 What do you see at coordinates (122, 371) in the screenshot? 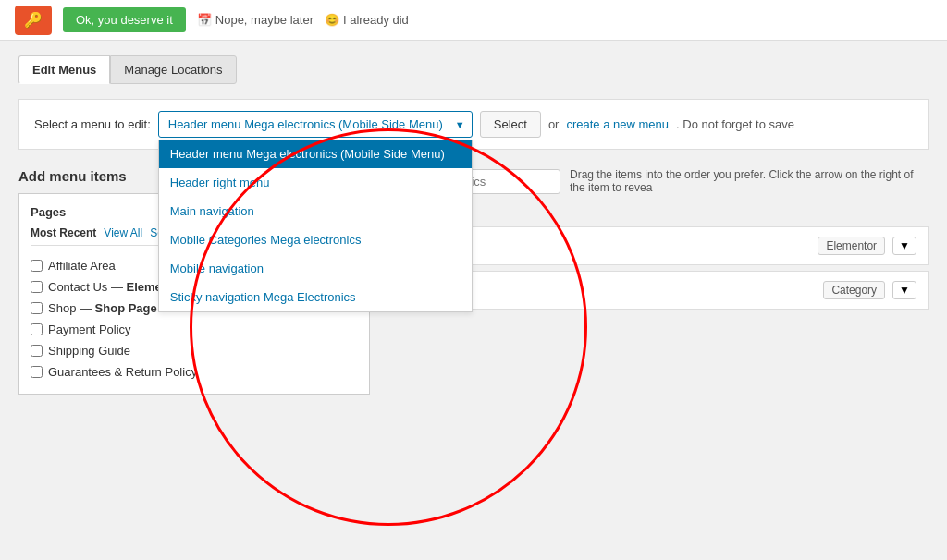
I see `page-label-guarantees: Guarantees & Return Policy` at bounding box center [122, 371].